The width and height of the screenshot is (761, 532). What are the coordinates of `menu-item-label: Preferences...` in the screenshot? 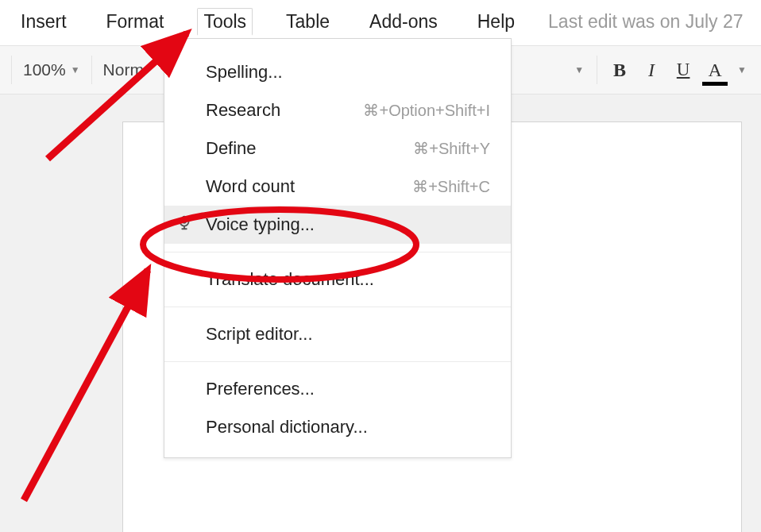 It's located at (348, 389).